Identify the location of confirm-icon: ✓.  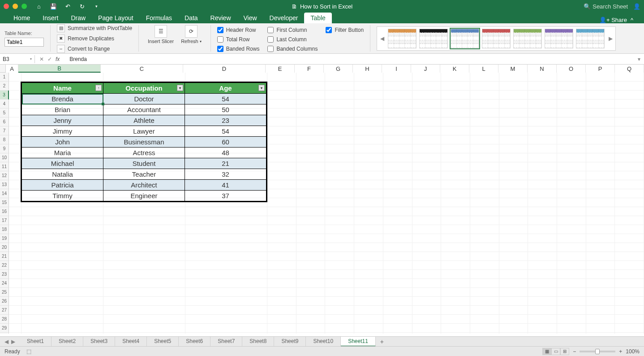
(50, 59).